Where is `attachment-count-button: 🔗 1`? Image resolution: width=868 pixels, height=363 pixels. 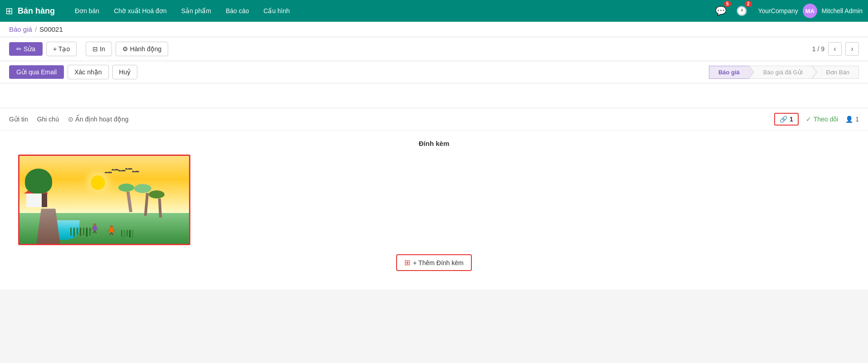
attachment-count-button: 🔗 1 is located at coordinates (786, 119).